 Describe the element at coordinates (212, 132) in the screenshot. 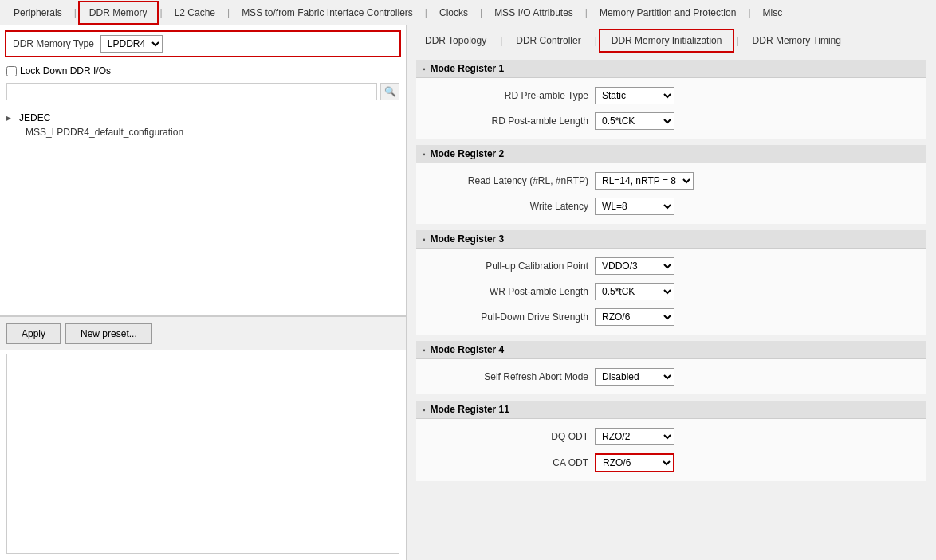

I see `tree-child-node: MSS_LPDDR4_default_configuration` at that location.